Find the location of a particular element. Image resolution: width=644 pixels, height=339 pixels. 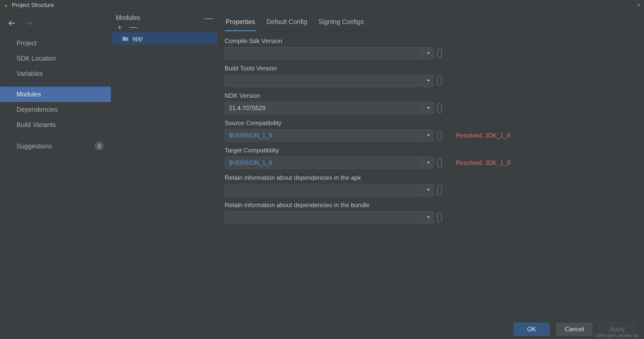

compile-sdk-combo is located at coordinates (329, 53).